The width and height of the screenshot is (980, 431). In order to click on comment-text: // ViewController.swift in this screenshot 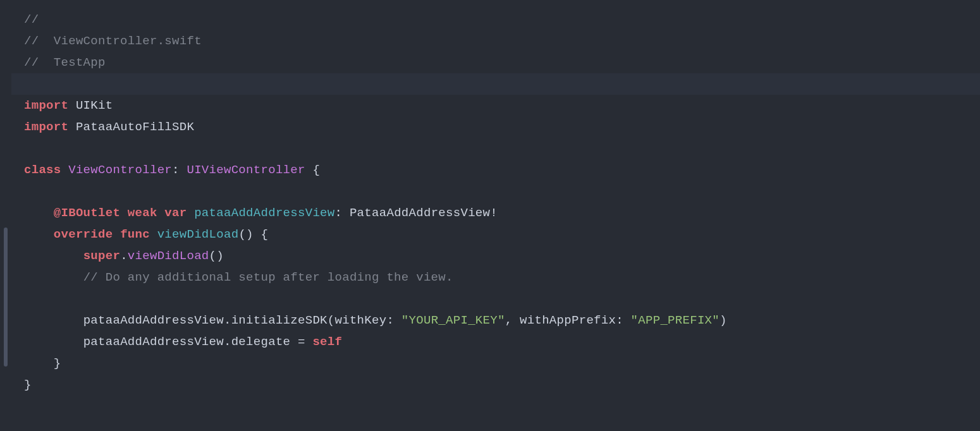, I will do `click(113, 41)`.